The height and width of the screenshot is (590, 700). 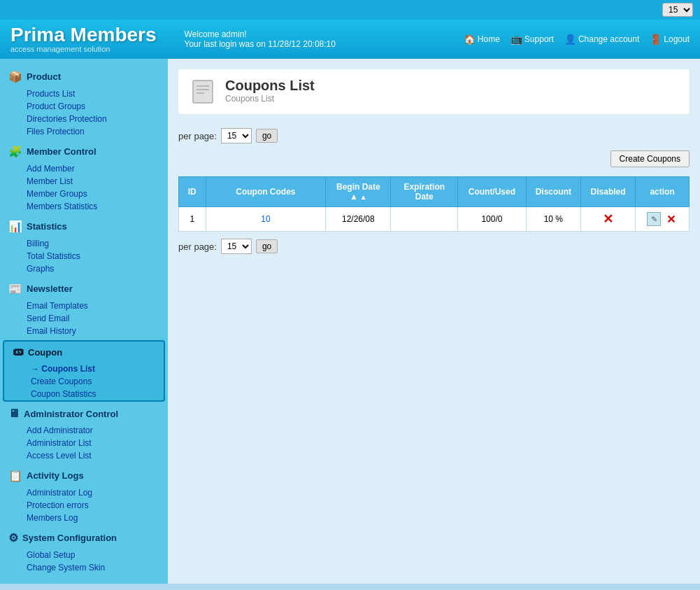 What do you see at coordinates (571, 39) in the screenshot?
I see `account-icon: 👤` at bounding box center [571, 39].